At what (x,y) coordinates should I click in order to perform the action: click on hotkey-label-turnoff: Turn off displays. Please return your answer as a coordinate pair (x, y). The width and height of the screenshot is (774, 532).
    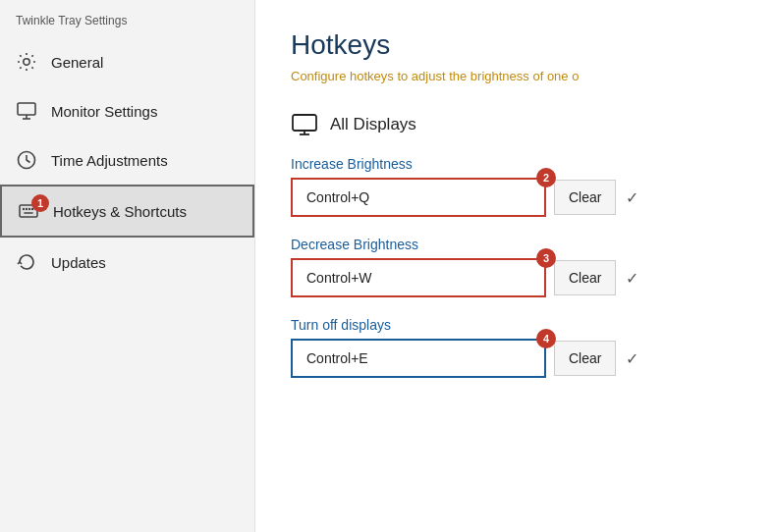
    Looking at the image, I should click on (515, 325).